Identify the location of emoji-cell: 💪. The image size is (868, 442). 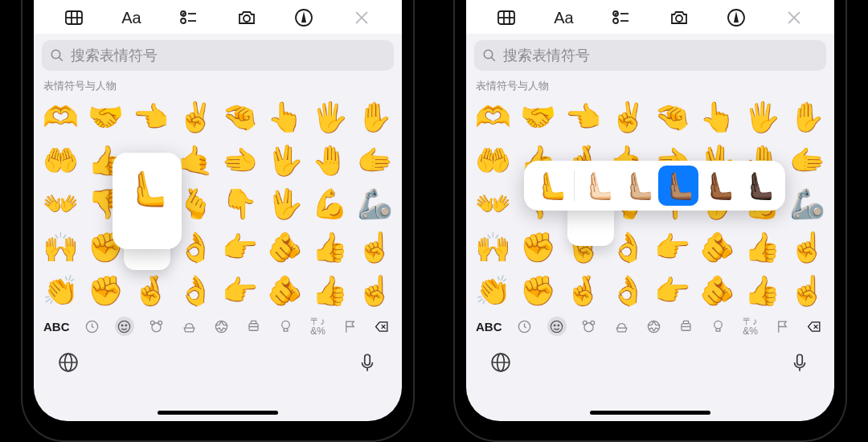
(330, 204).